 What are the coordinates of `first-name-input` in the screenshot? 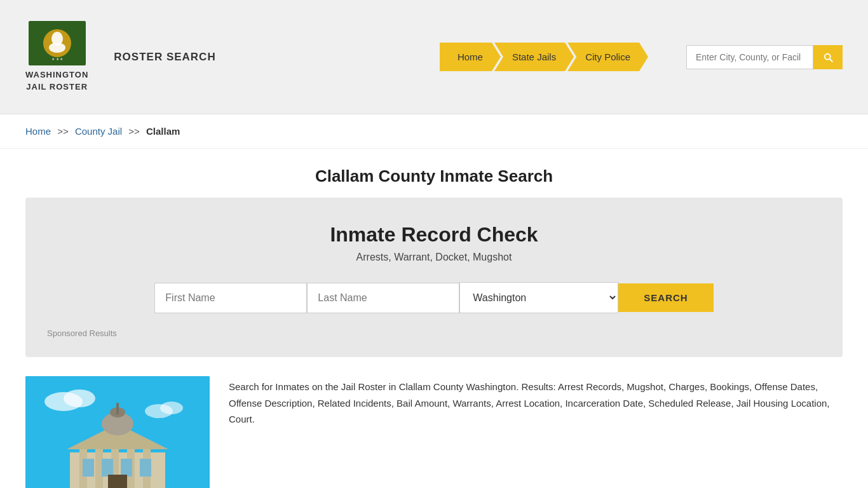 It's located at (231, 298).